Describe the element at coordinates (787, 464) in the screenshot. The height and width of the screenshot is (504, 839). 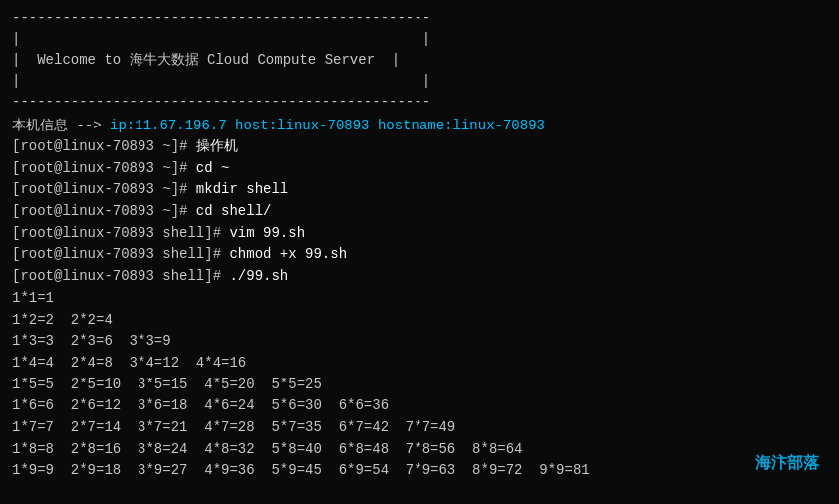
I see `watermark: 海汴部落` at that location.